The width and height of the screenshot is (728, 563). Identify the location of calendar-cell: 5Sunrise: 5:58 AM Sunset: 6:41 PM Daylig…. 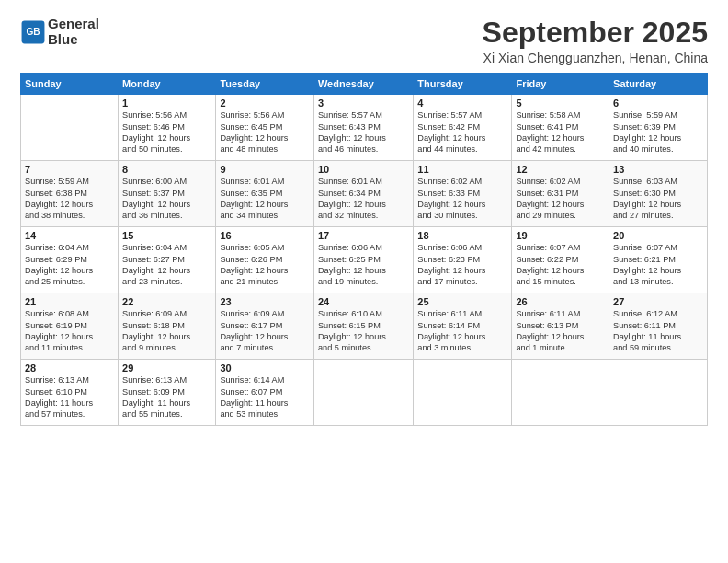
(561, 128).